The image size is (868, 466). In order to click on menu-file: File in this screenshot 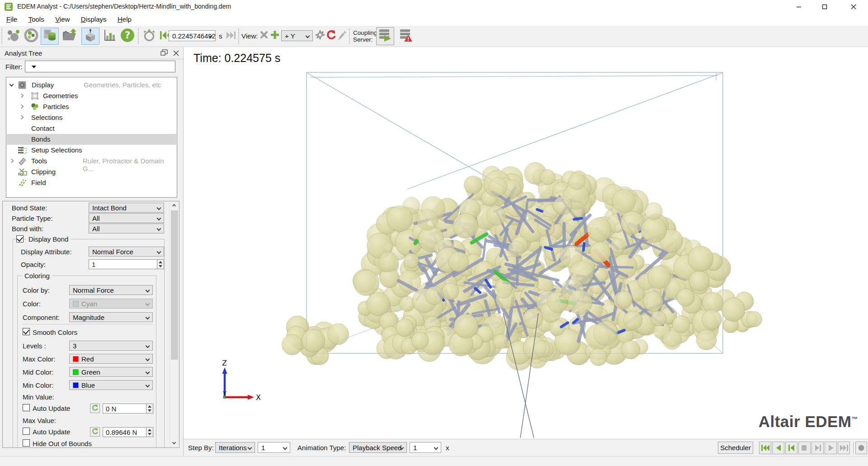, I will do `click(12, 18)`.